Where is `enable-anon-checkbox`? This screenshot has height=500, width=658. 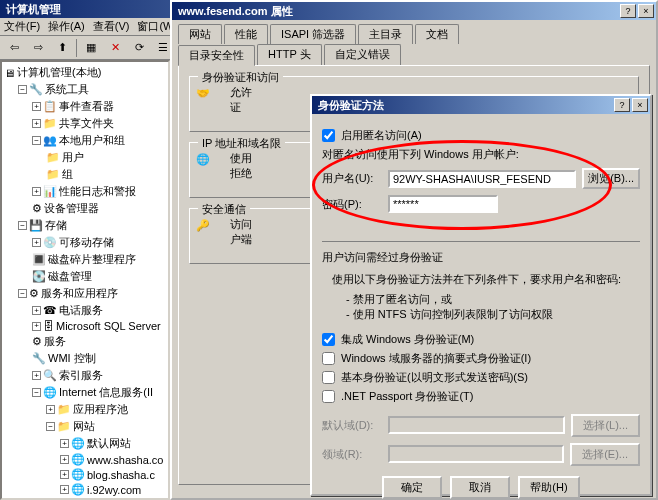
enable-anon-checkbox is located at coordinates (328, 136).